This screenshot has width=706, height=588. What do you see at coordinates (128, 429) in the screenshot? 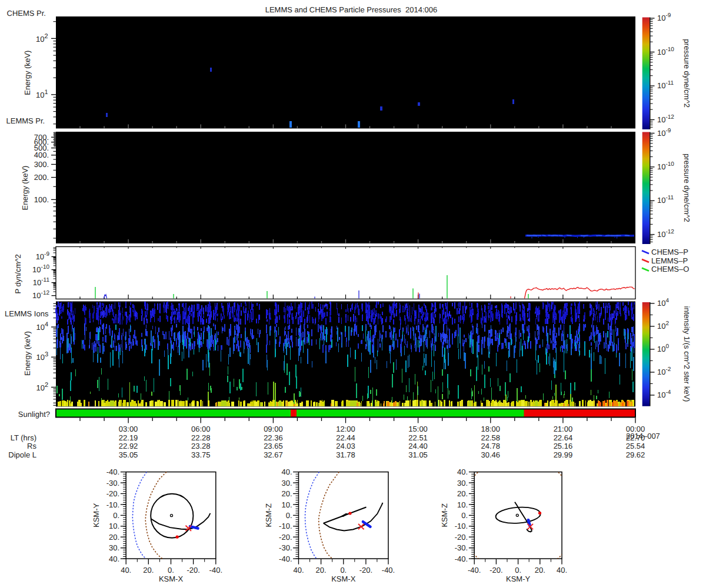
I see `svg-text: 03:00` at bounding box center [128, 429].